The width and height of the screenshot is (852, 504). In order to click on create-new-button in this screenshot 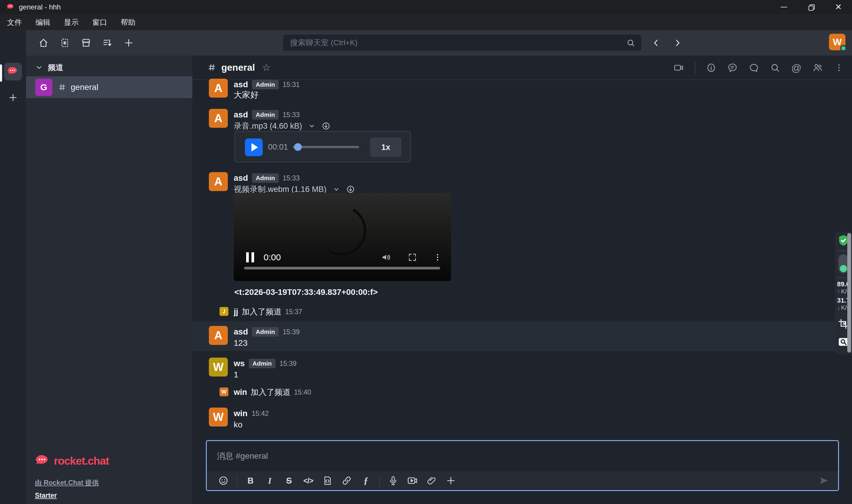, I will do `click(129, 43)`.